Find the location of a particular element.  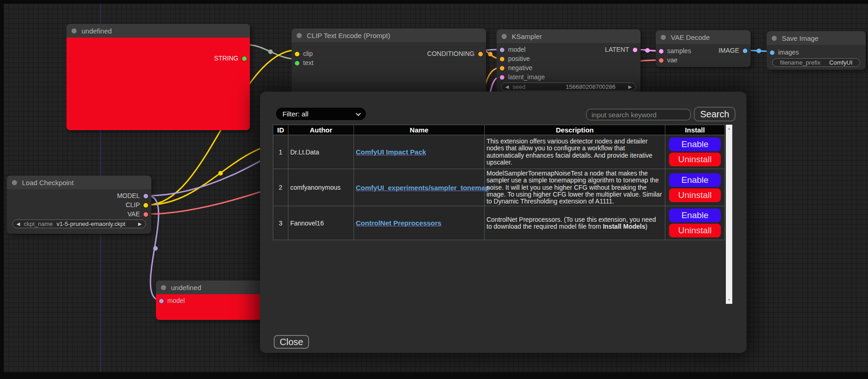

input-slot-positive is located at coordinates (502, 59).